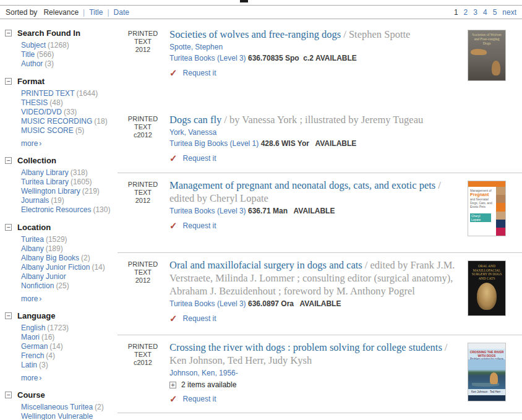 This screenshot has height=420, width=522. I want to click on list-item: MUSIC RECORDING(18), so click(67, 121).